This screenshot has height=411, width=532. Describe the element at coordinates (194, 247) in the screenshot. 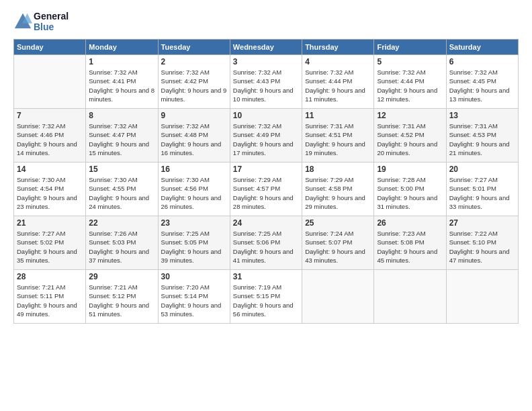

I see `day-info: Sunrise: 7:25 AM Sunset: 5:05 PM Dayligh…` at that location.